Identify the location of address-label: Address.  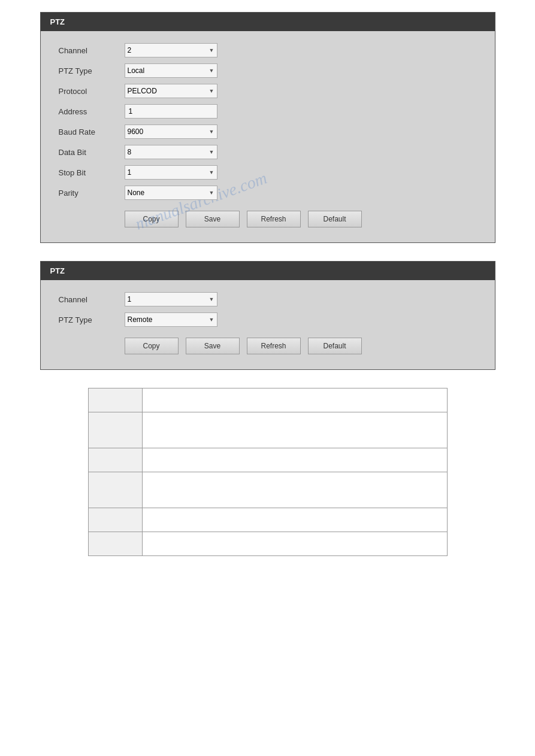
(92, 111).